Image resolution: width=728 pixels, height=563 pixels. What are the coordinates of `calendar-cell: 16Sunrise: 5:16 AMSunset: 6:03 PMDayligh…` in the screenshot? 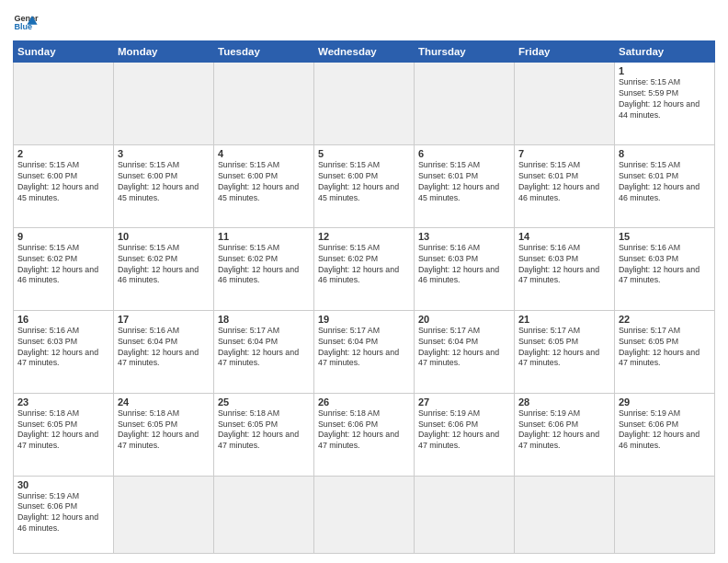 It's located at (64, 351).